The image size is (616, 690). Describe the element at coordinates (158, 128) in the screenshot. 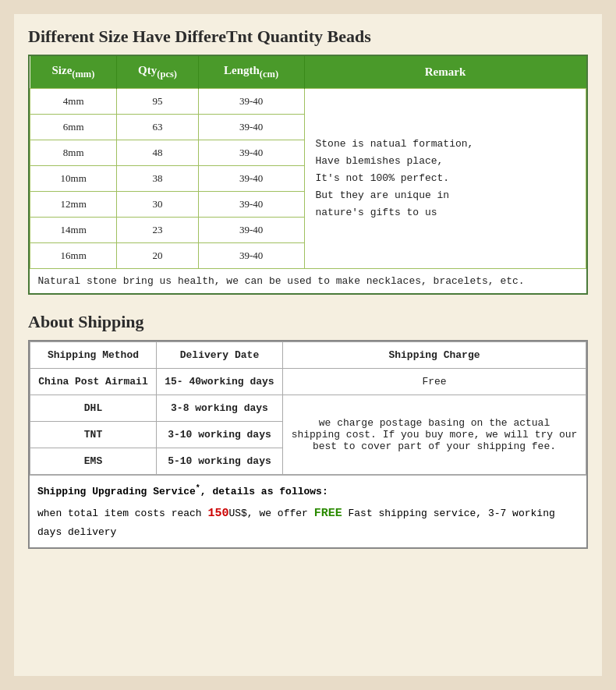

I see `qty-cell: 63` at that location.